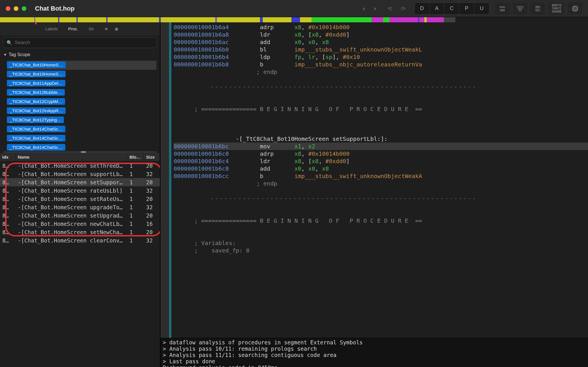 The height and width of the screenshot is (367, 588). I want to click on layout-button, so click(520, 9).